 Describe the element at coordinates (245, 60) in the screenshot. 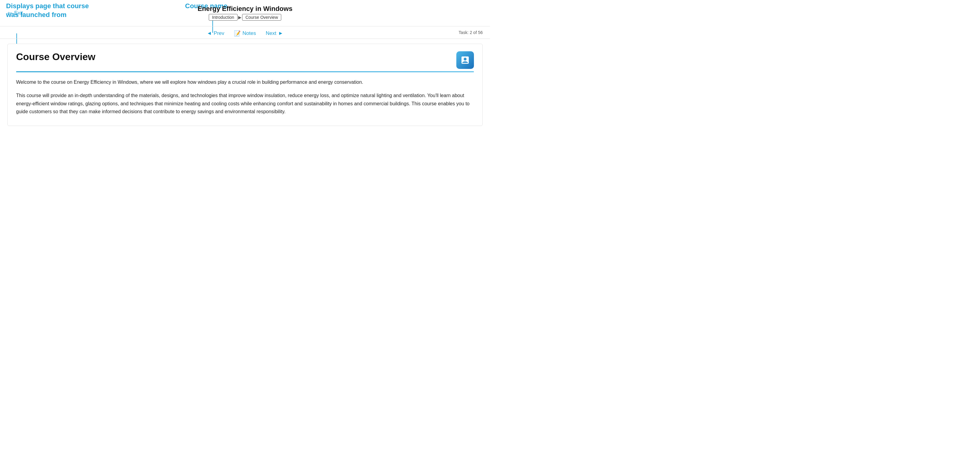

I see `content-title-row: Course Overview` at that location.